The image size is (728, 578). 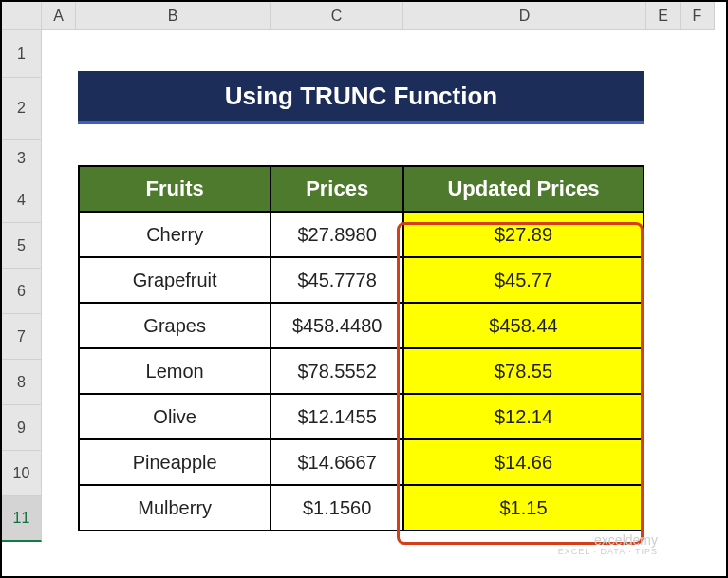 What do you see at coordinates (524, 326) in the screenshot?
I see `cell-updated: $458.44` at bounding box center [524, 326].